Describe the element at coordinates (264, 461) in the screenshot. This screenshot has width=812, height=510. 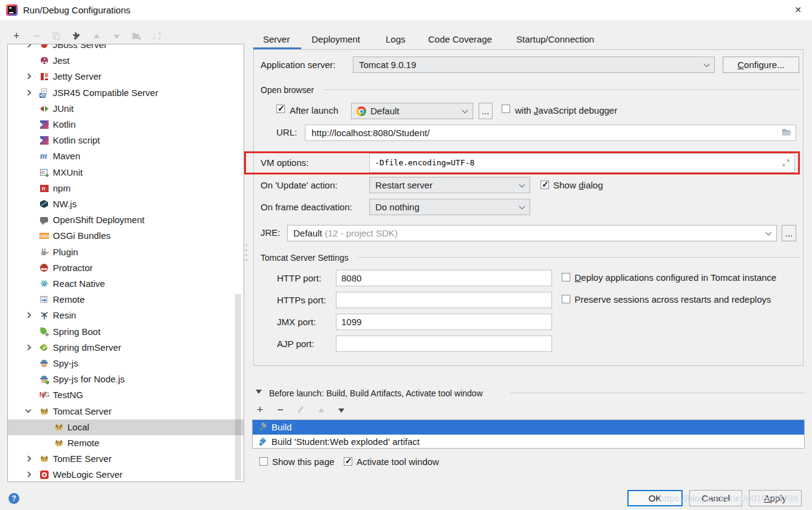
I see `show-this-page-checkbox` at that location.